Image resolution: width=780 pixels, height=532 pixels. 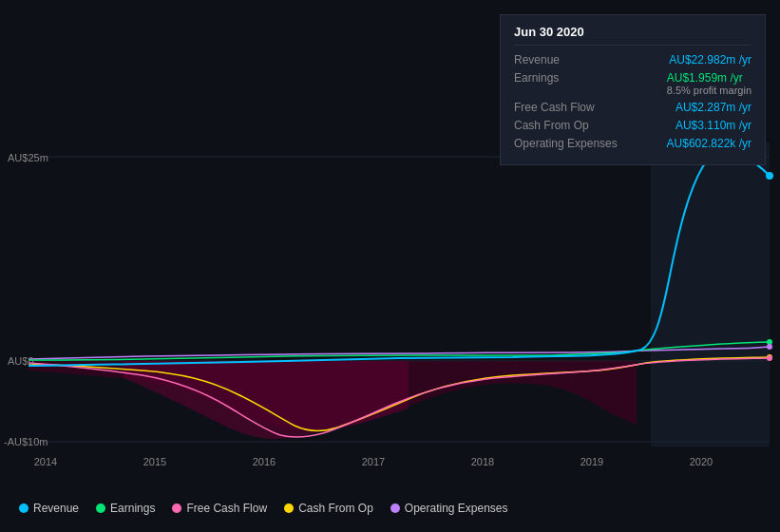 What do you see at coordinates (219, 508) in the screenshot?
I see `legend-fcf: Free Cash Flow` at bounding box center [219, 508].